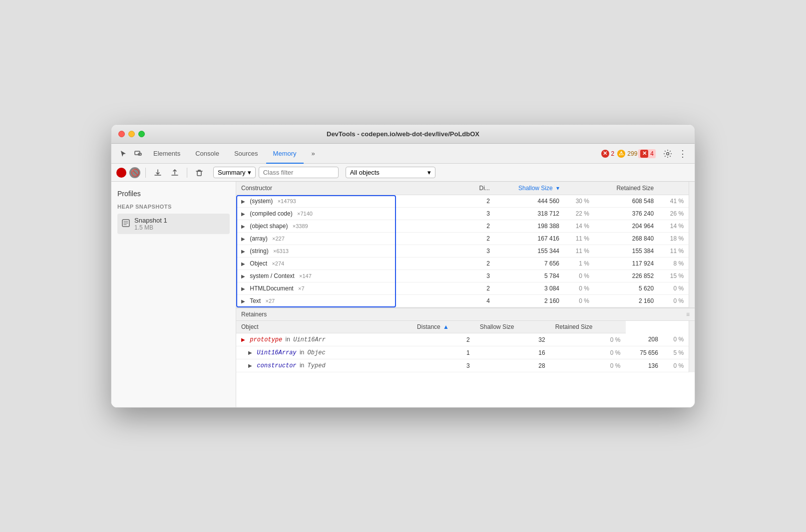 This screenshot has height=532, width=806. Describe the element at coordinates (462, 239) in the screenshot. I see `table-row: ▶ (array) ×227 2 167 416 11 % 268 840 18…` at that location.